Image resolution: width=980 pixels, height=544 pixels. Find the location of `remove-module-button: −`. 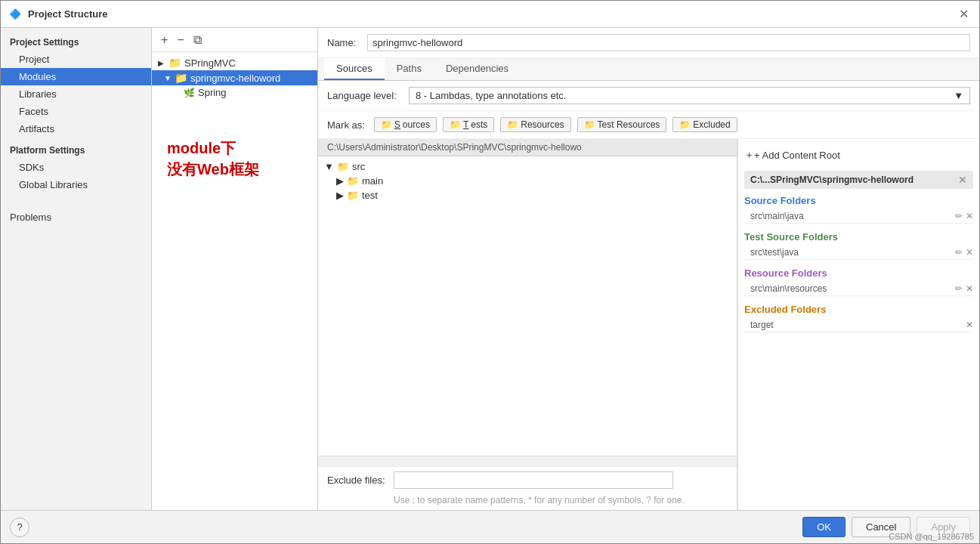

remove-module-button: − is located at coordinates (180, 40).